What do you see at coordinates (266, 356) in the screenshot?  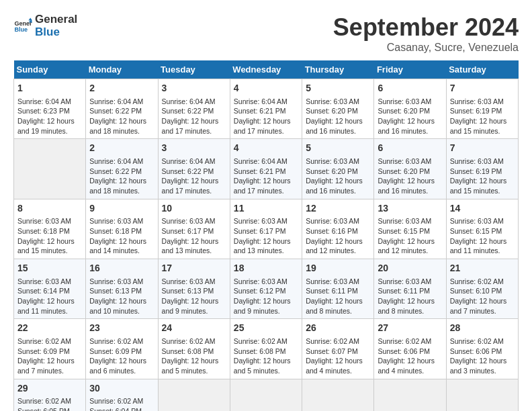 I see `day-info: Sunrise: 6:02 AM Sunset: 6:08 PM Dayligh…` at bounding box center [266, 356].